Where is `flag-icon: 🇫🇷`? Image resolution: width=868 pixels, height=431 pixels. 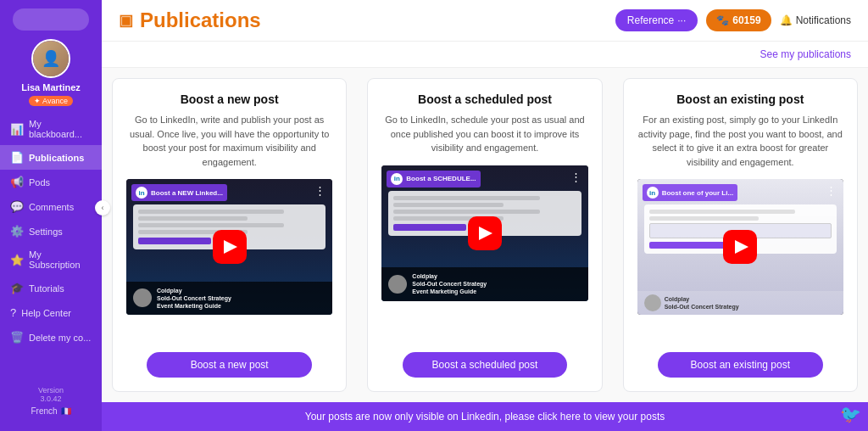 flag-icon: 🇫🇷 is located at coordinates (66, 411).